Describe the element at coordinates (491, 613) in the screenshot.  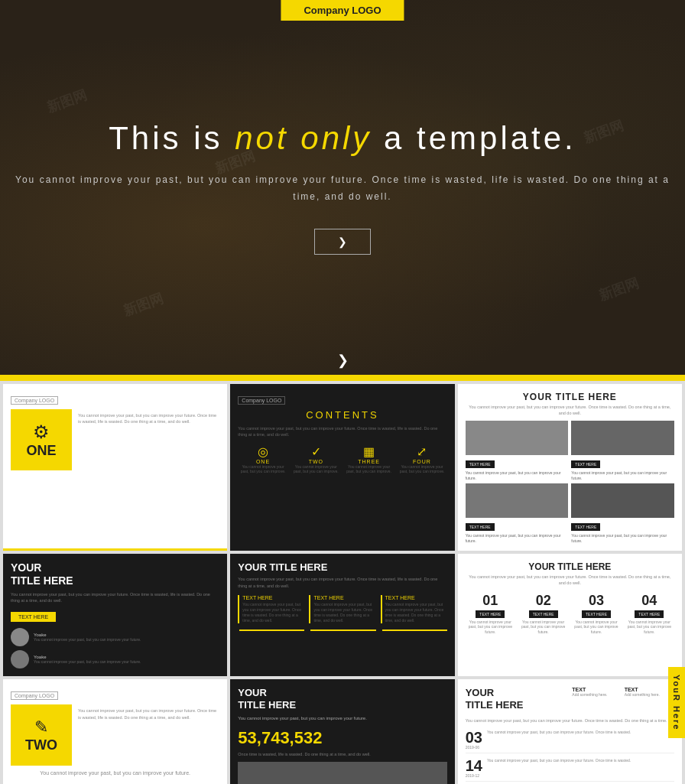
I see `num-1: 01 TEXT HERE You cannot improve your pas…` at that location.